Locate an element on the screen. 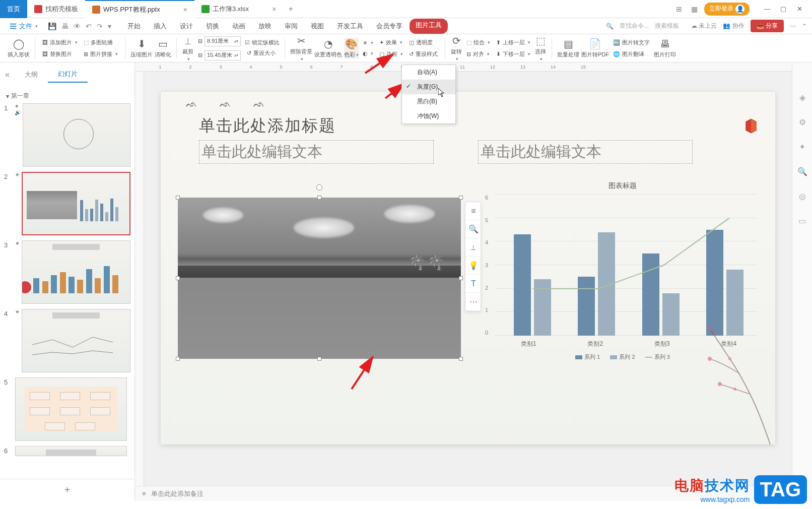 This screenshot has height=509, width=812. multi-outline-button: ⬚ 多图轮播 is located at coordinates (101, 42).